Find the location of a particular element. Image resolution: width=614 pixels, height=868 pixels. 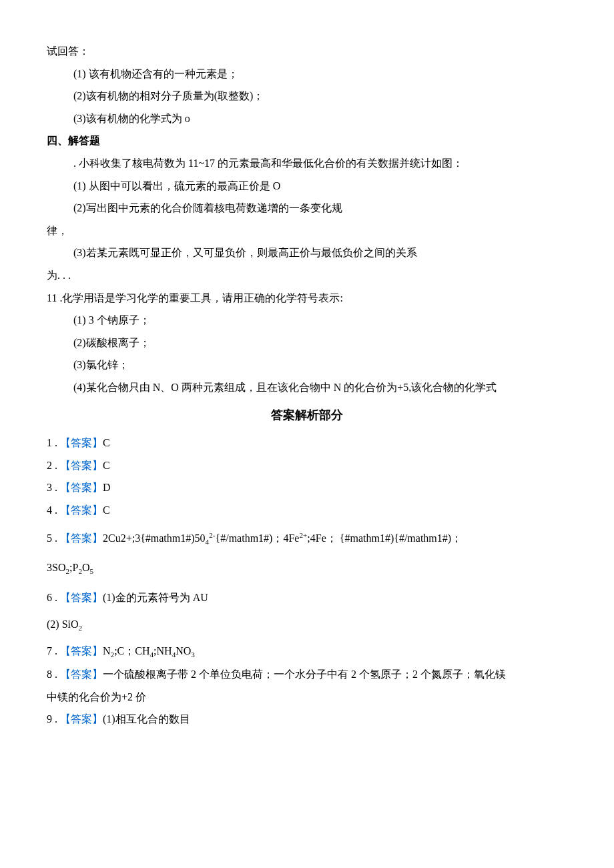

q-sub3: (3)该有机物的化学式为 o is located at coordinates (307, 119).